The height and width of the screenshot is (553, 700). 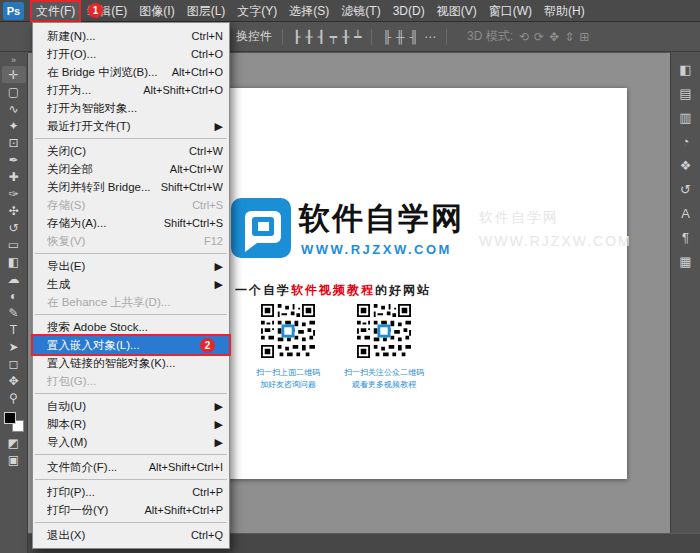 I want to click on file-menu-item: 导出(E) ▶, so click(x=131, y=266).